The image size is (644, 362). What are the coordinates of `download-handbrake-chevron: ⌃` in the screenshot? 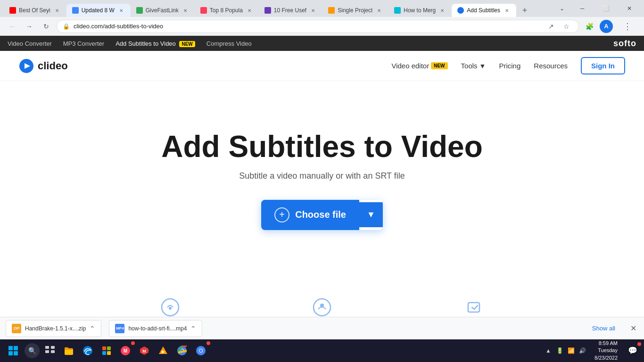 It's located at (92, 329).